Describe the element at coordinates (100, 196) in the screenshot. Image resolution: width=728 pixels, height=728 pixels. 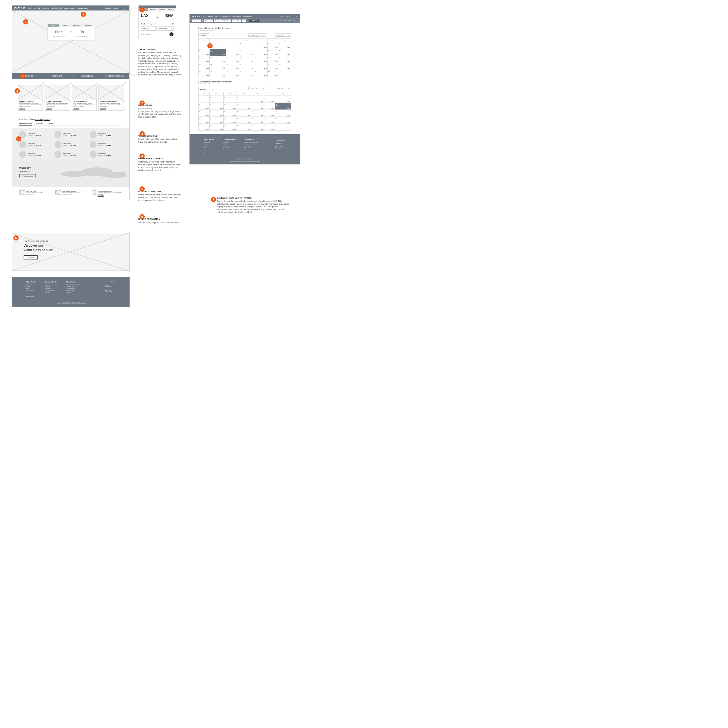
I see `promo-link: Learn more` at that location.